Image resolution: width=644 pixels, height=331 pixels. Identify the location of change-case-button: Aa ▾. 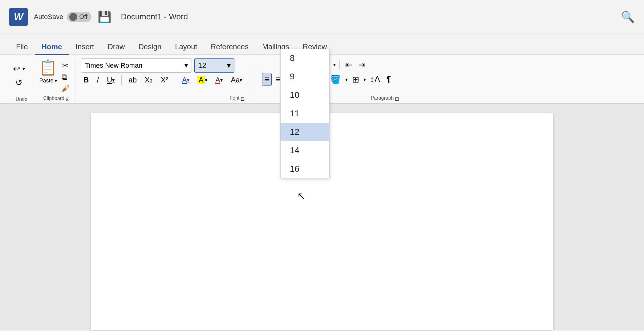
(237, 80).